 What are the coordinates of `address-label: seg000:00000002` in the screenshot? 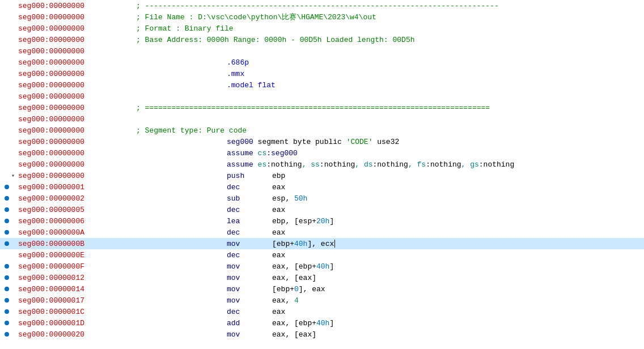 It's located at (75, 198).